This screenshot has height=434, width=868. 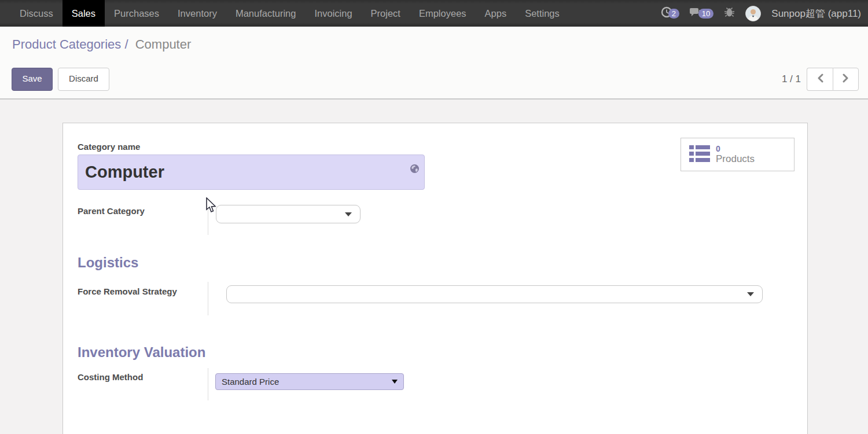 I want to click on products-count: 0, so click(x=735, y=149).